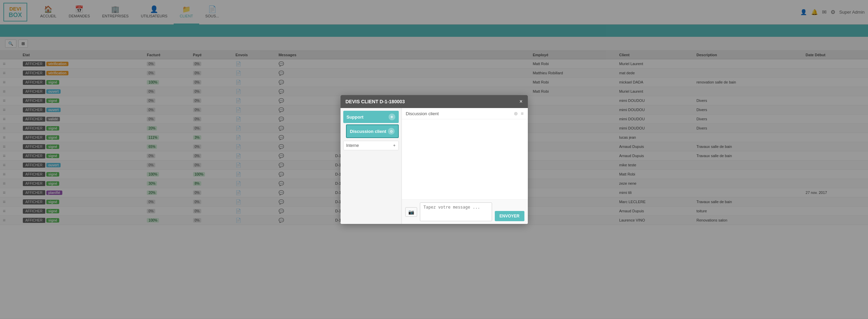 This screenshot has height=319, width=868. Describe the element at coordinates (368, 132) in the screenshot. I see `discussion-label: Discussion client` at that location.